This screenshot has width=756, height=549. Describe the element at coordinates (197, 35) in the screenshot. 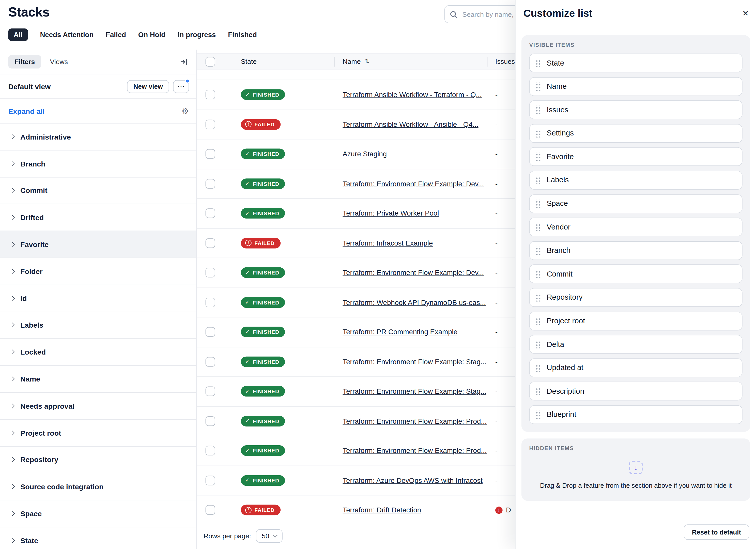

I see `tab-in-progress: In progress` at that location.